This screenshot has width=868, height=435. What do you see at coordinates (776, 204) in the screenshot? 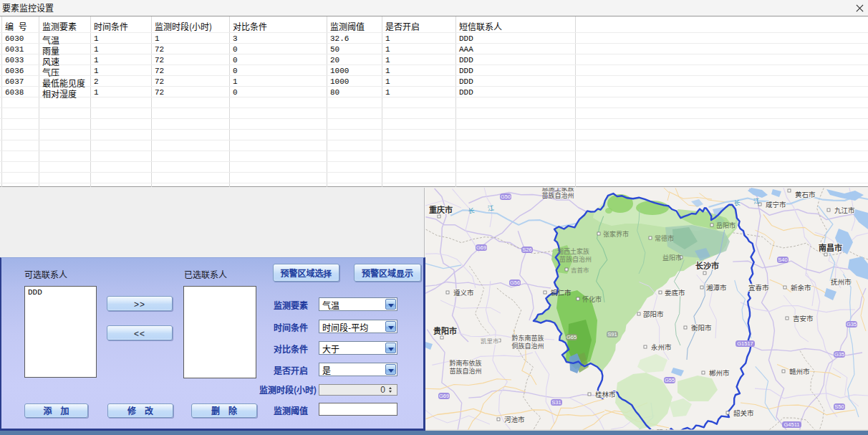
I see `svg-text: 咸宁市` at bounding box center [776, 204].